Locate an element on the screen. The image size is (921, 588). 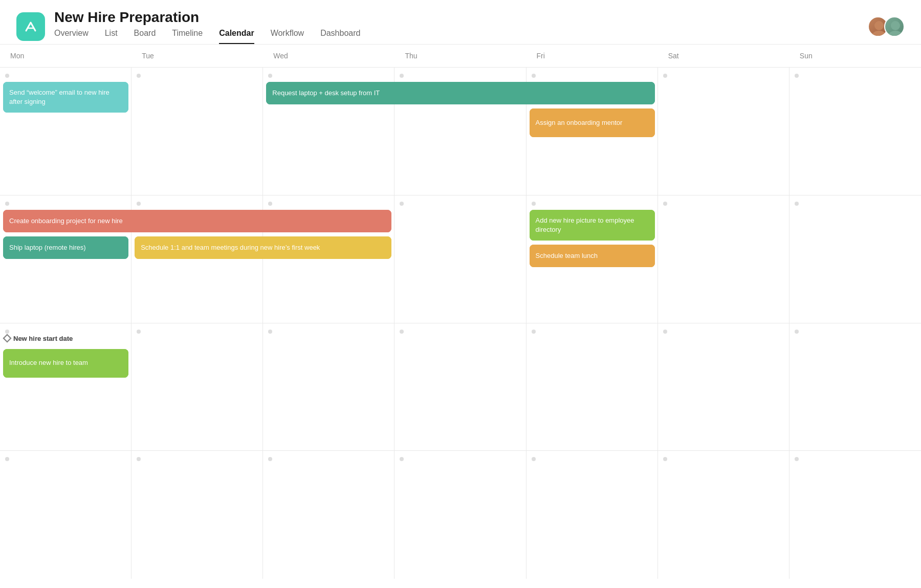
calendar-event: Schedule team lunch is located at coordinates (593, 256).